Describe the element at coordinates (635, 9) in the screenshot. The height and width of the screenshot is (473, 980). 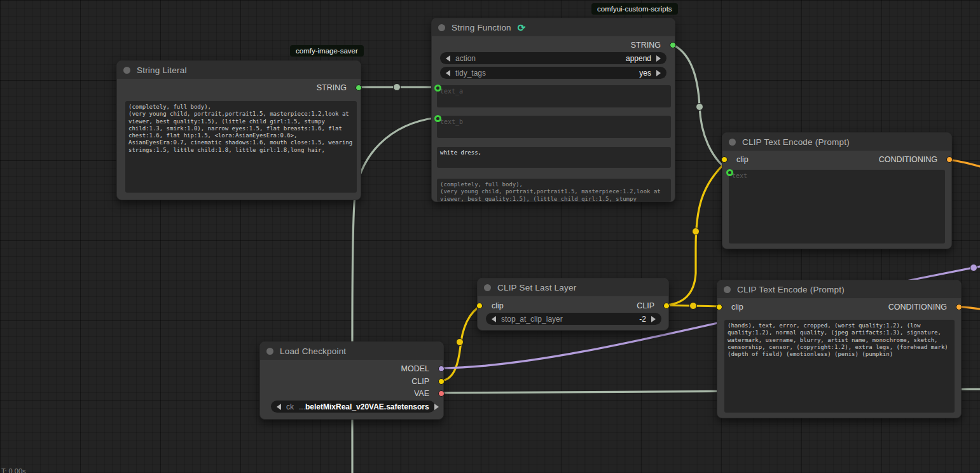
I see `node-source-badge: comfyui-custom-scripts` at that location.